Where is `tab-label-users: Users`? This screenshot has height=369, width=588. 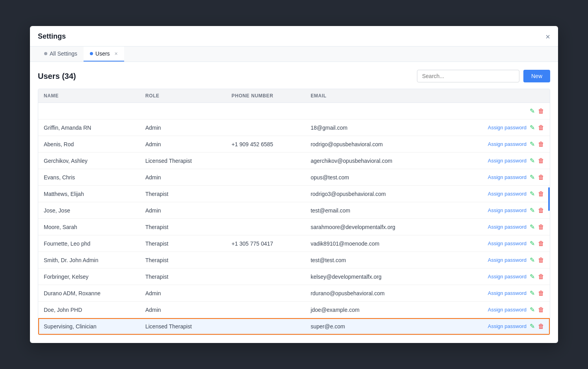
tab-label-users: Users is located at coordinates (102, 54).